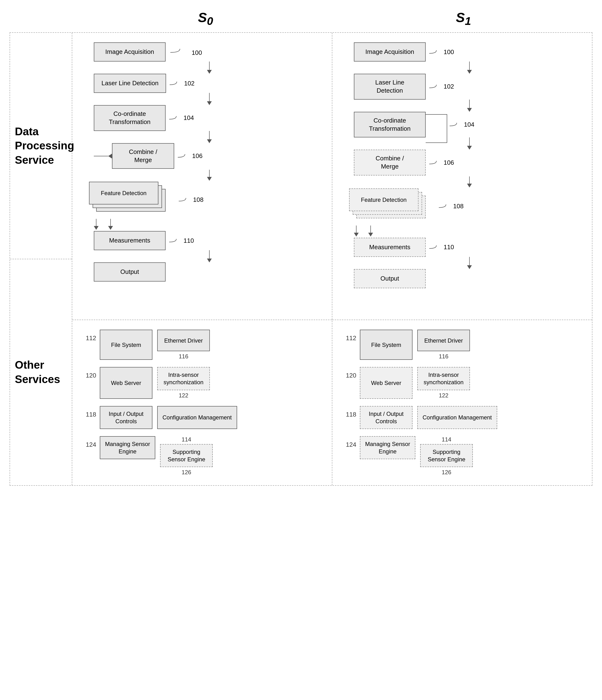 The height and width of the screenshot is (700, 602). Describe the element at coordinates (88, 373) in the screenshot. I see `s0-srv-ref120: 120` at that location.